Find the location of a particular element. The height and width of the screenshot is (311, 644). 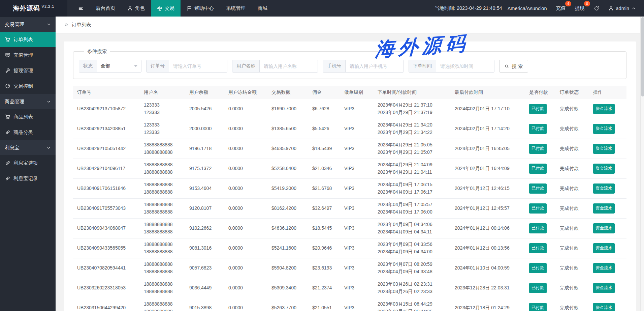

cell-trade-amount: $4636.1200 is located at coordinates (288, 228).